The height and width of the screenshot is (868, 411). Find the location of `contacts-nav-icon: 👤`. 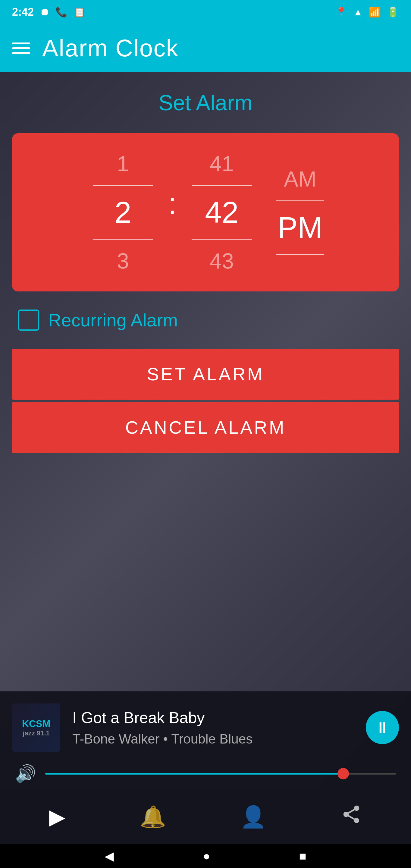

contacts-nav-icon: 👤 is located at coordinates (253, 817).